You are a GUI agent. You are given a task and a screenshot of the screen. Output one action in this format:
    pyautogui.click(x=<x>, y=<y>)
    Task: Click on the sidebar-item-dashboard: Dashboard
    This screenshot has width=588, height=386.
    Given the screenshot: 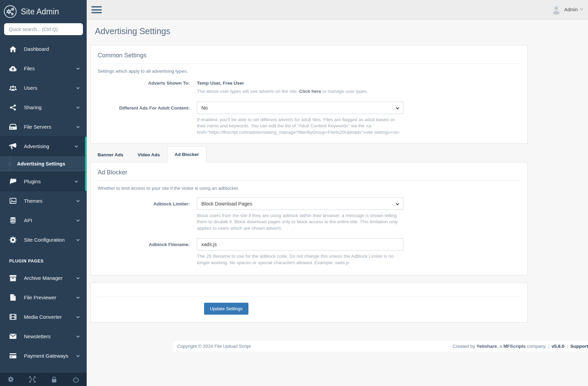 What is the action you would take?
    pyautogui.click(x=43, y=49)
    